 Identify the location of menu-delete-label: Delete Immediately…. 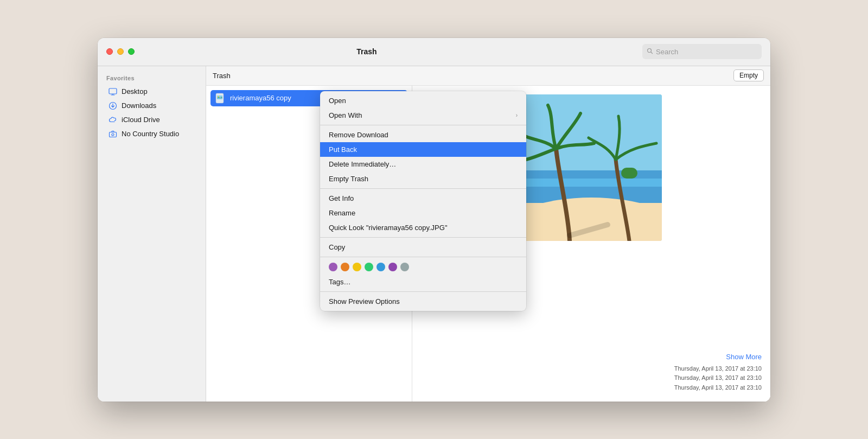
(362, 164).